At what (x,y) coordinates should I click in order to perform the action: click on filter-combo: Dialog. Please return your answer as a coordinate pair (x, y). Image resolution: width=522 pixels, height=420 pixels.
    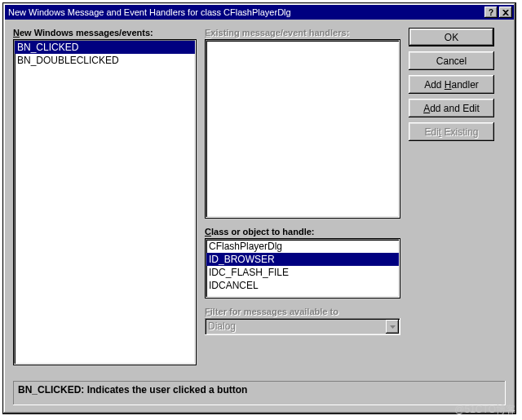
    Looking at the image, I should click on (303, 326).